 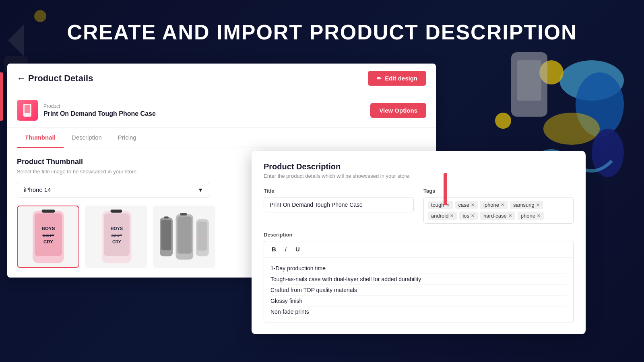 I want to click on tab-description: Description, so click(x=87, y=138).